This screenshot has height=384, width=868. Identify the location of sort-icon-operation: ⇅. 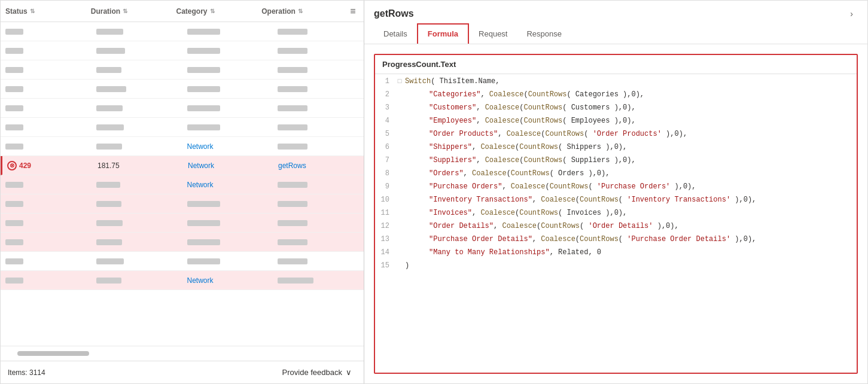
(300, 11).